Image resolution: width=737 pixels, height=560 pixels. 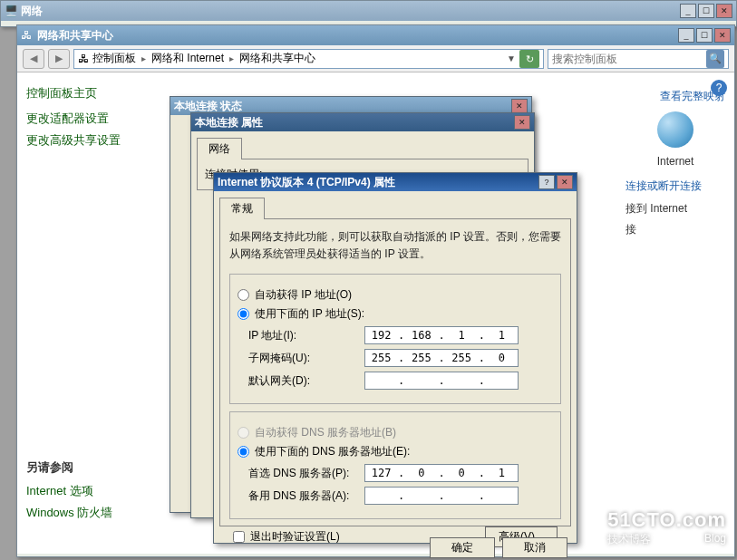 What do you see at coordinates (301, 359) in the screenshot?
I see `label-mask: 子网掩码(U):` at bounding box center [301, 359].